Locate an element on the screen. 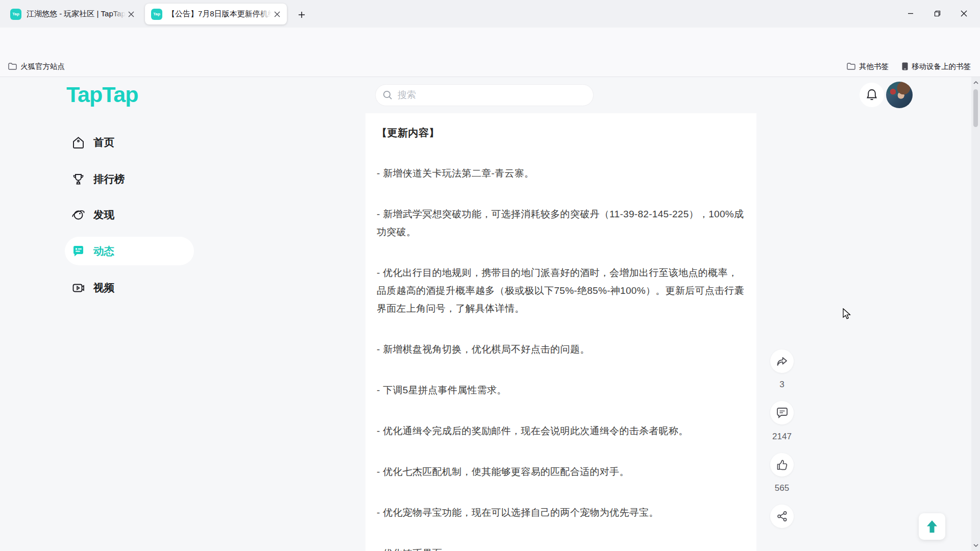  sidebar-label: 动态 is located at coordinates (104, 251).